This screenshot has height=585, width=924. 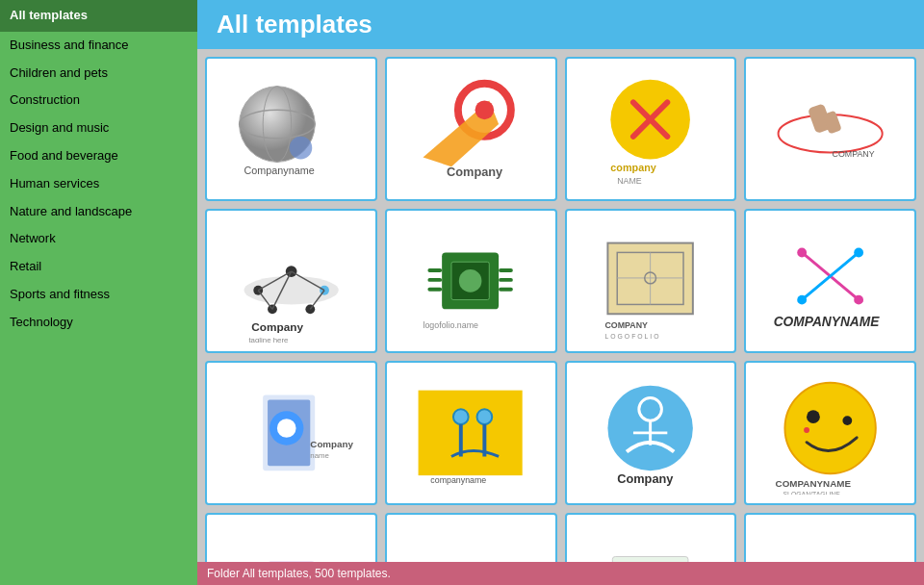 What do you see at coordinates (629, 181) in the screenshot?
I see `svg-text: NAME` at bounding box center [629, 181].